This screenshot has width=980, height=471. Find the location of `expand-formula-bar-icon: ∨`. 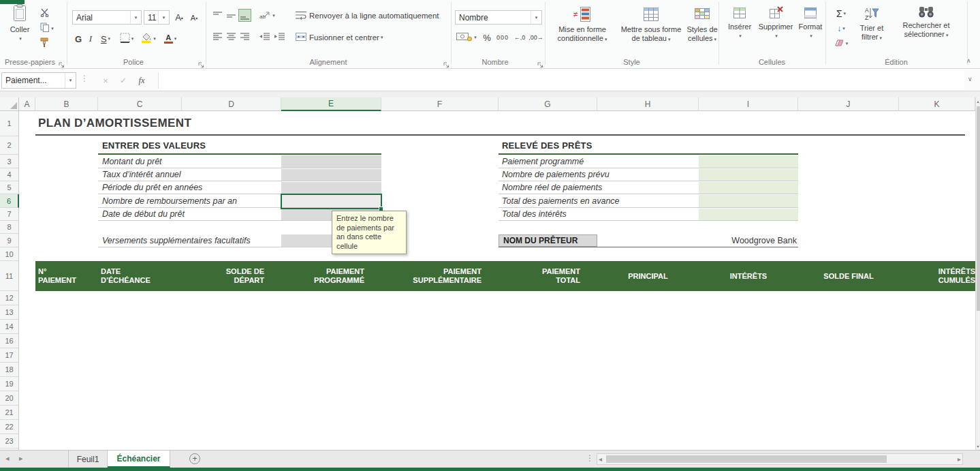

expand-formula-bar-icon: ∨ is located at coordinates (970, 79).